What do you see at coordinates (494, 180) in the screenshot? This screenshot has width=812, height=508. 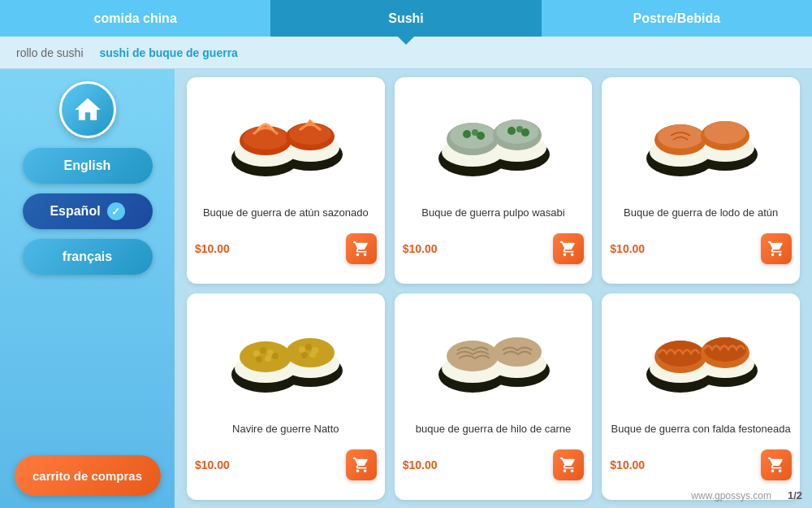 I see `product-card-2: Buque de guerra pulpo wasabi $10.00` at bounding box center [494, 180].